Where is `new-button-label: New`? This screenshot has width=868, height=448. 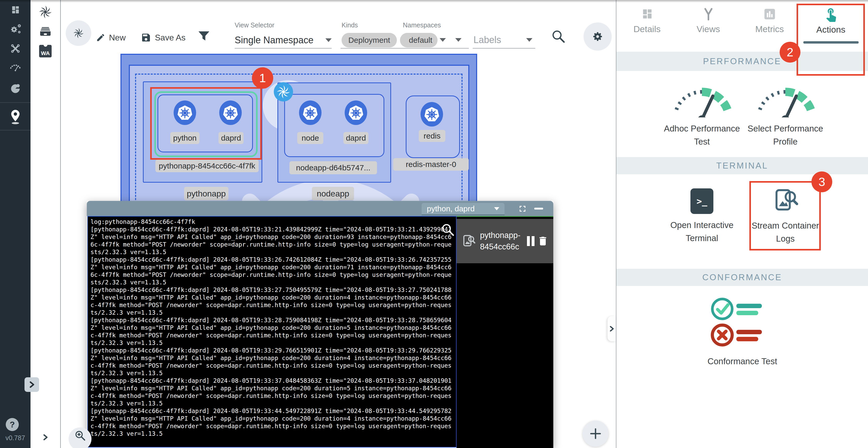
new-button-label: New is located at coordinates (117, 38).